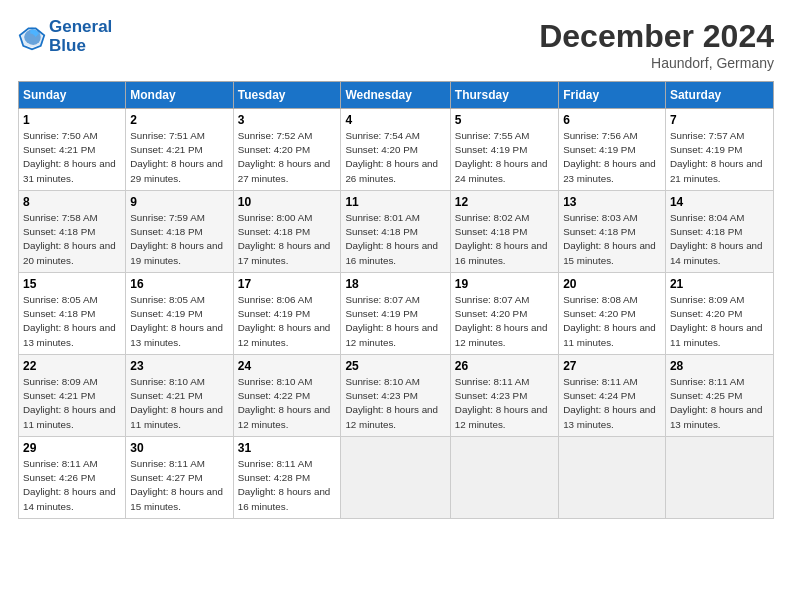 The image size is (792, 612). What do you see at coordinates (180, 96) in the screenshot?
I see `col-monday: Monday` at bounding box center [180, 96].